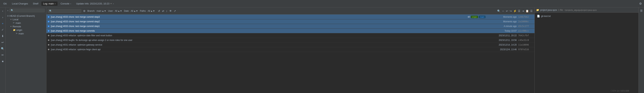 This screenshot has height=93, width=644. What do you see at coordinates (66, 11) in the screenshot?
I see `log-search-input` at bounding box center [66, 11].